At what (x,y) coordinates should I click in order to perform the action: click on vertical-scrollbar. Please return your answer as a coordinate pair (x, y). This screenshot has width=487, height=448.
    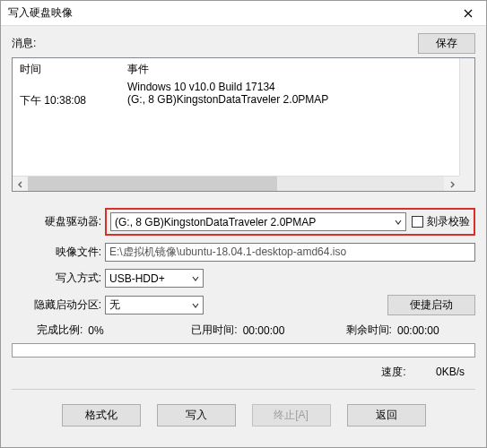
    Looking at the image, I should click on (466, 116).